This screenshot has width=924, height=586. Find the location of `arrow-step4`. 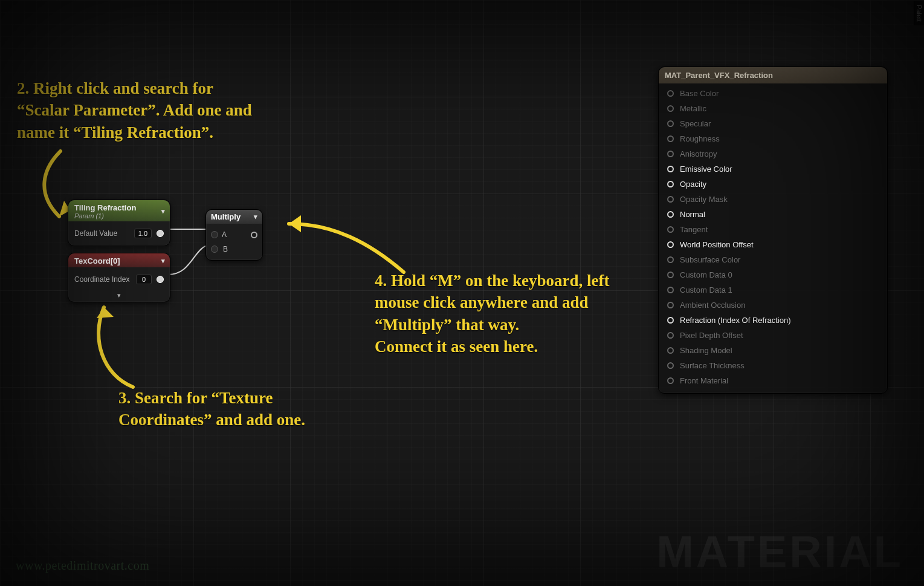

arrow-step4 is located at coordinates (341, 242).